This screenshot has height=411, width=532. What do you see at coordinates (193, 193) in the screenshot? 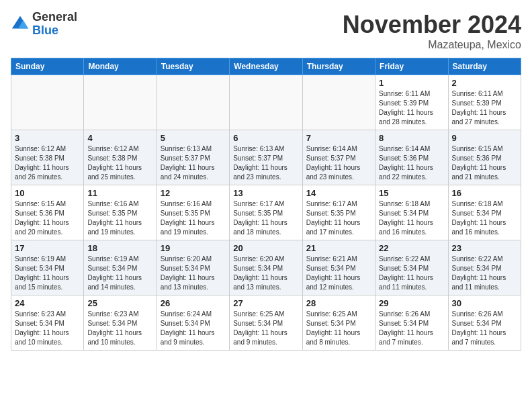
I see `day-number: 12` at bounding box center [193, 193].